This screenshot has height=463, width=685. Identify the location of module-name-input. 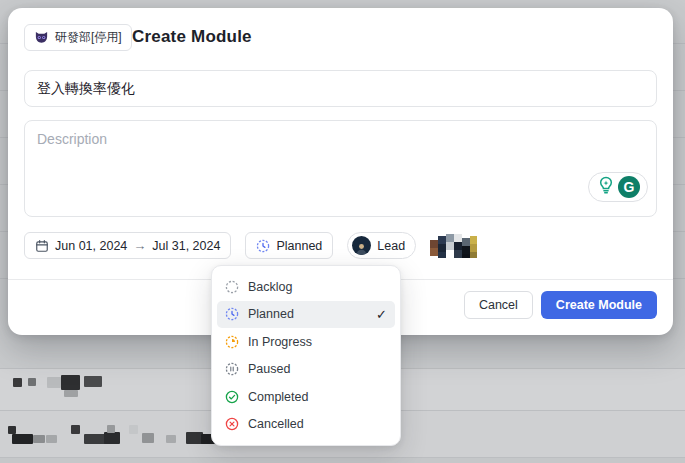
(340, 88).